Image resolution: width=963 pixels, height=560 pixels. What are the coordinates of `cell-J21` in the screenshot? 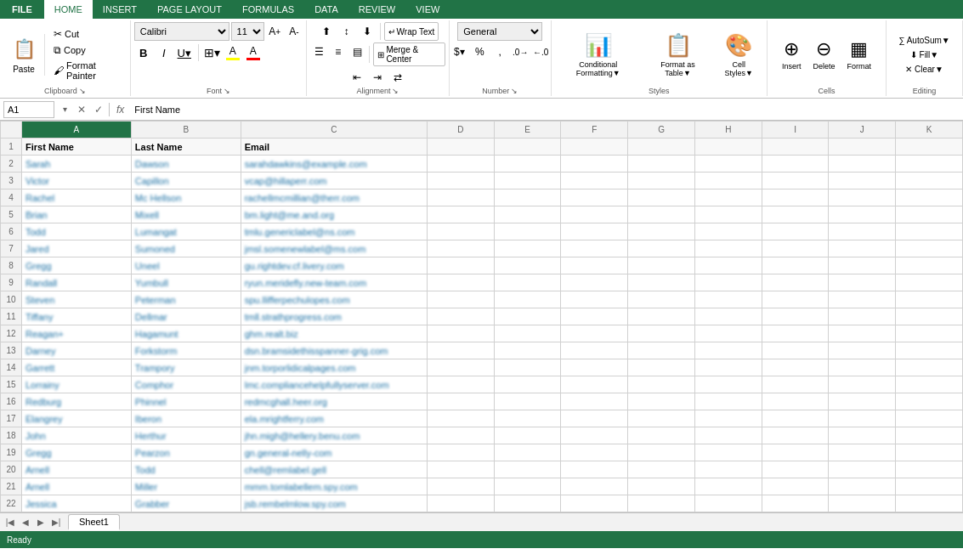 It's located at (862, 487).